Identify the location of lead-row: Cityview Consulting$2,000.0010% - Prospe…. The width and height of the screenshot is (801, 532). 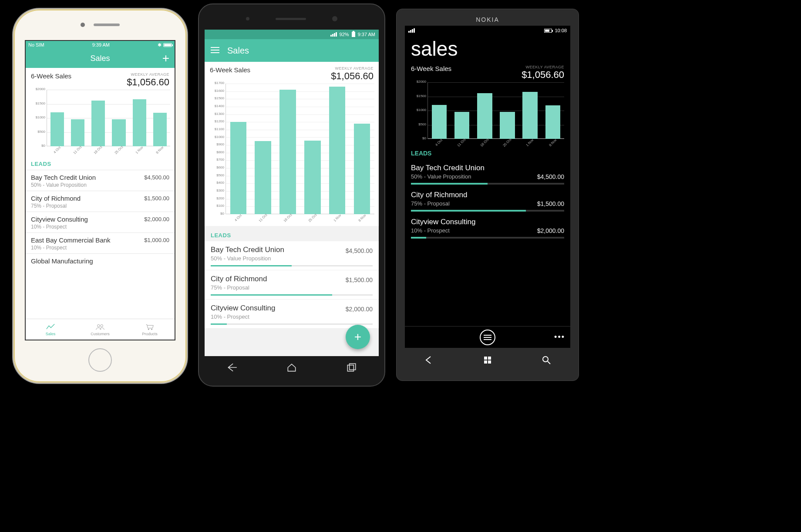
(100, 222).